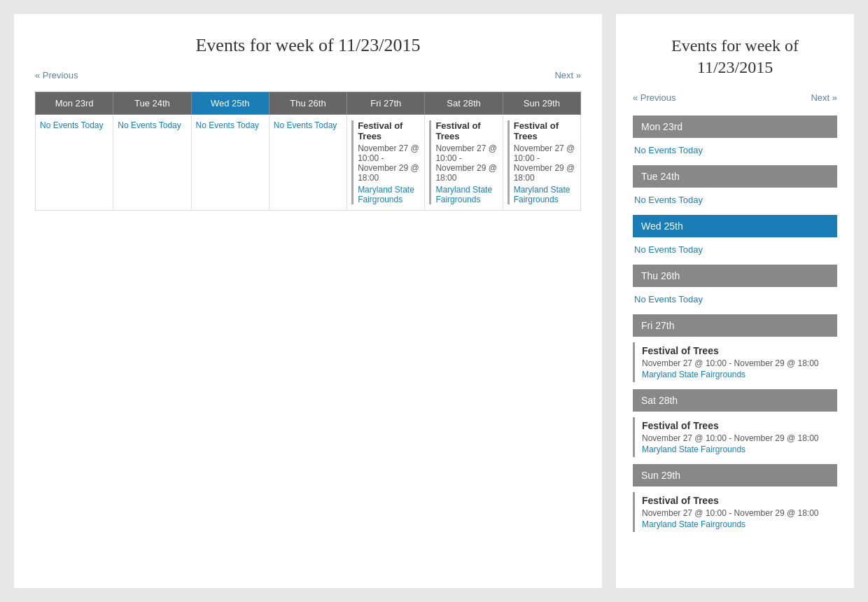 This screenshot has height=602, width=868. I want to click on table-cell-day-3: No Events Today, so click(308, 162).